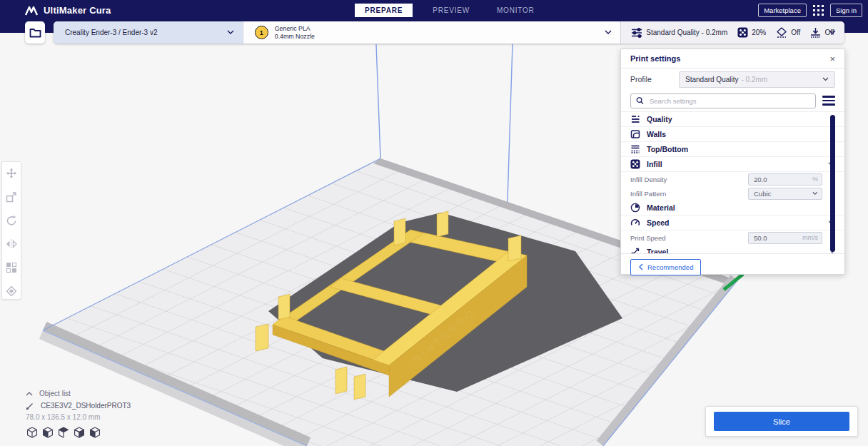 Image resolution: width=868 pixels, height=446 pixels. I want to click on printer-selector: Creality Ender-3 / Ender-3 v2, so click(148, 33).